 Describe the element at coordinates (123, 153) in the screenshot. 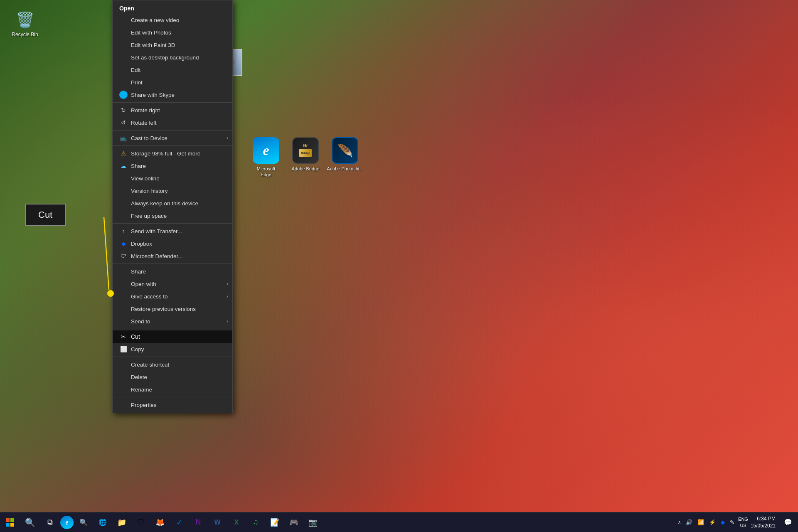

I see `warning-icon: ⚠` at that location.